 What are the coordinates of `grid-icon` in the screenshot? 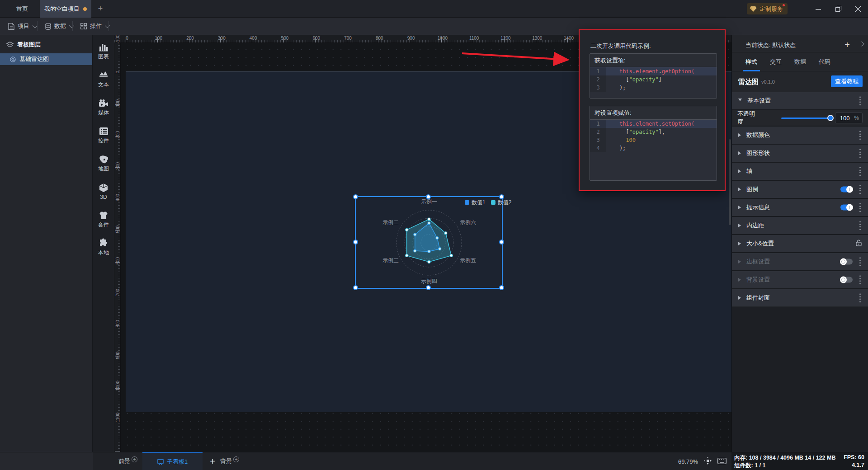 It's located at (84, 26).